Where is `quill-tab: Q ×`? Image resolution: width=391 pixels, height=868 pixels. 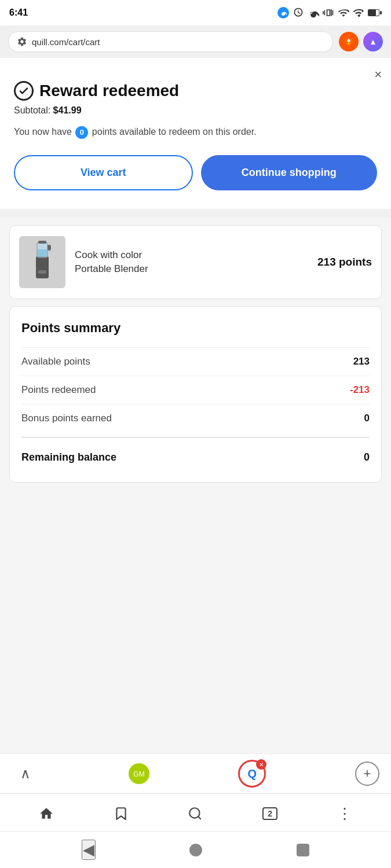 quill-tab: Q × is located at coordinates (252, 774).